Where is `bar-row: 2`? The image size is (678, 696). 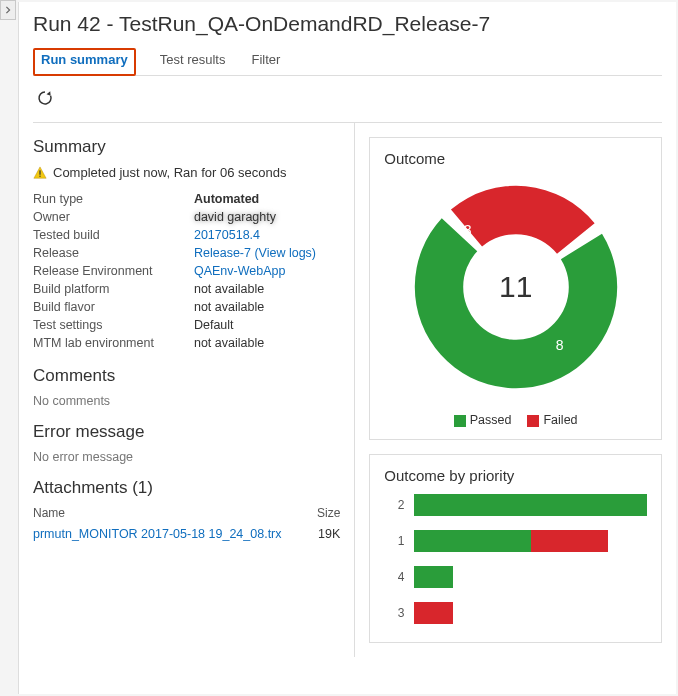
bar-row: 2 is located at coordinates (516, 505).